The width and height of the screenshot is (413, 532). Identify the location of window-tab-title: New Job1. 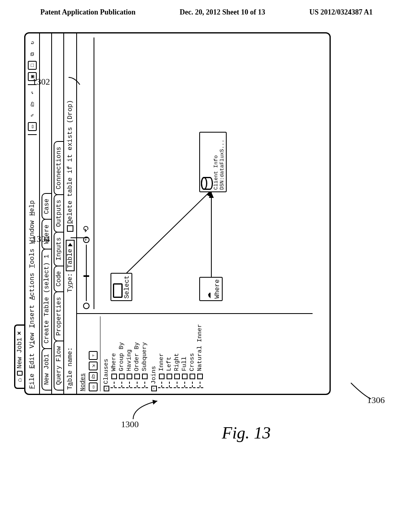
(20, 353).